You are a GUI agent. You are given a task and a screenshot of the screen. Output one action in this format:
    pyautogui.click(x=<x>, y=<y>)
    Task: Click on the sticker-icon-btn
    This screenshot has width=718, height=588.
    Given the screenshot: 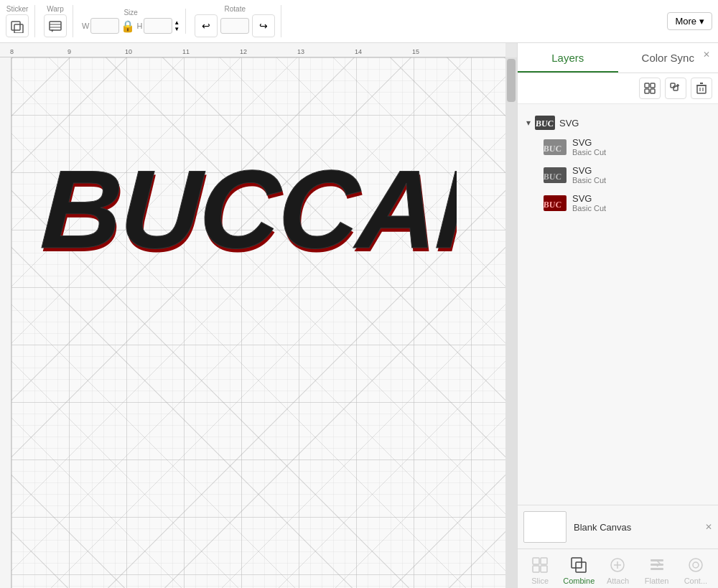 What is the action you would take?
    pyautogui.click(x=17, y=26)
    